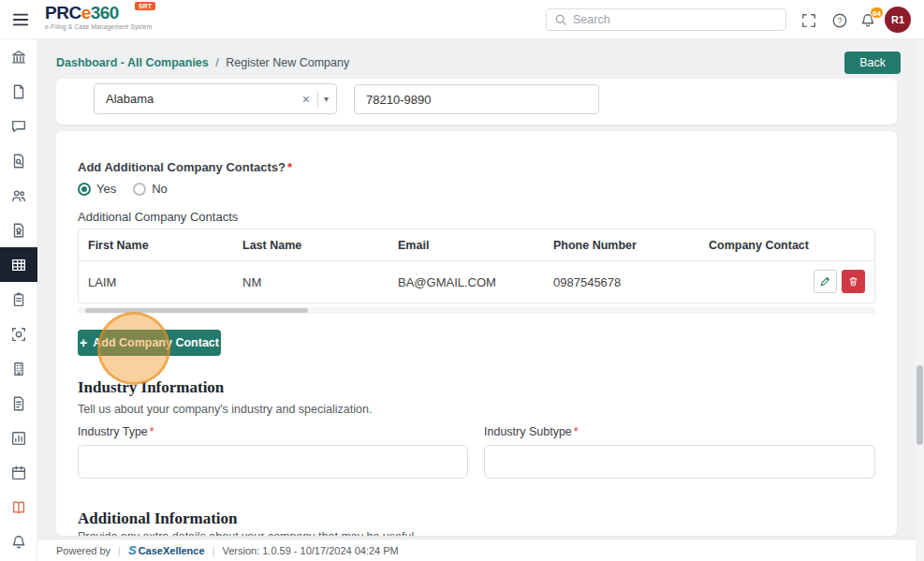 This screenshot has width=924, height=561. Describe the element at coordinates (182, 167) in the screenshot. I see `contacts-question-text: Add Additional Company Contacts?` at that location.